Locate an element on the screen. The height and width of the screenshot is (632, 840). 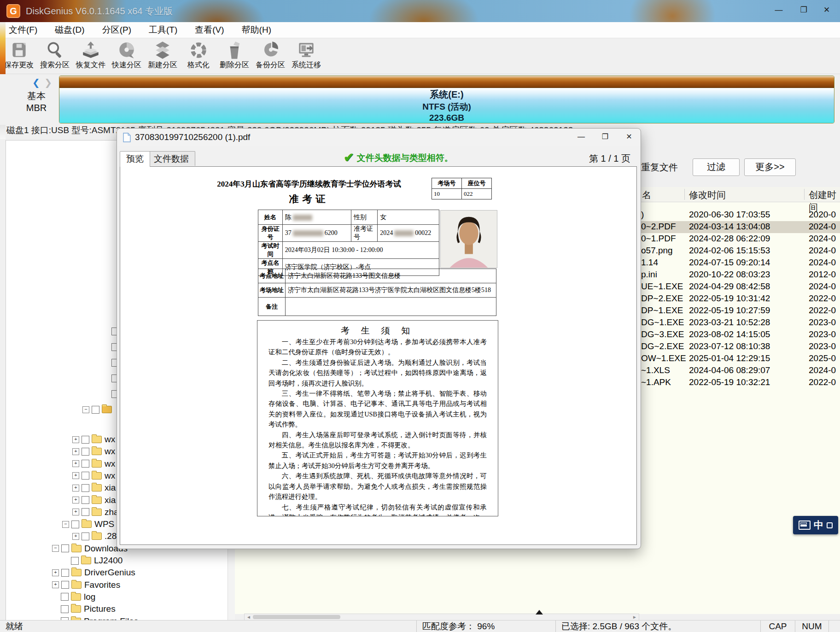
toolbar-button-save: 保存更改 is located at coordinates (19, 54).